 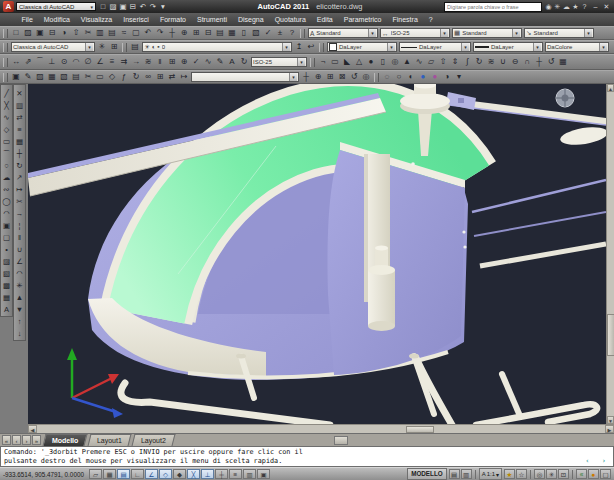 I want to click on mirror-icon: ⇄, so click(x=20, y=118).